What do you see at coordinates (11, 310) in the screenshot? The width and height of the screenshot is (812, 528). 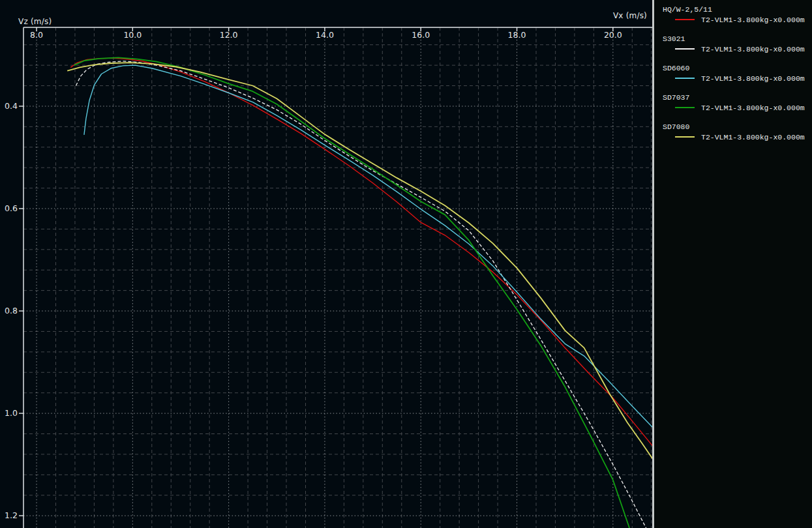 I see `y-tick-label: 0.8` at bounding box center [11, 310].